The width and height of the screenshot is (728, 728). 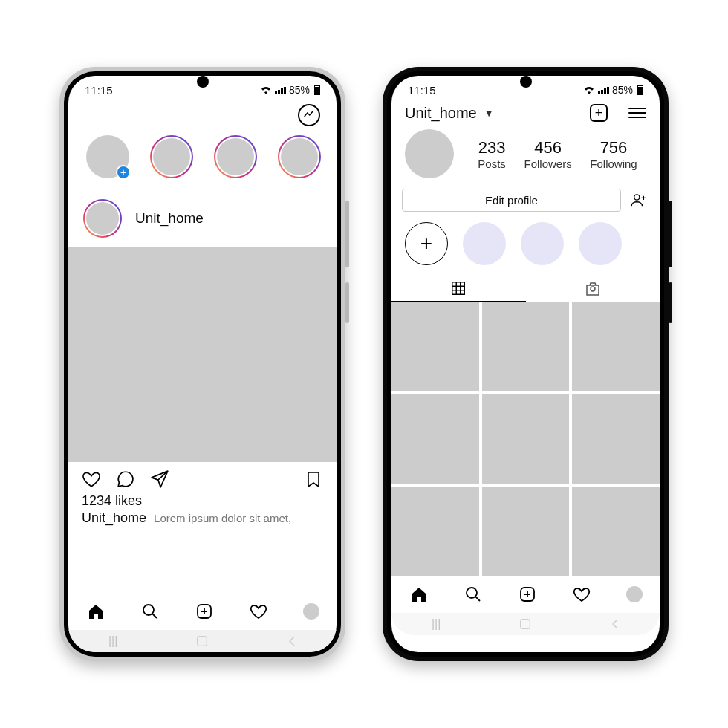 I want to click on your-story: +, so click(x=108, y=157).